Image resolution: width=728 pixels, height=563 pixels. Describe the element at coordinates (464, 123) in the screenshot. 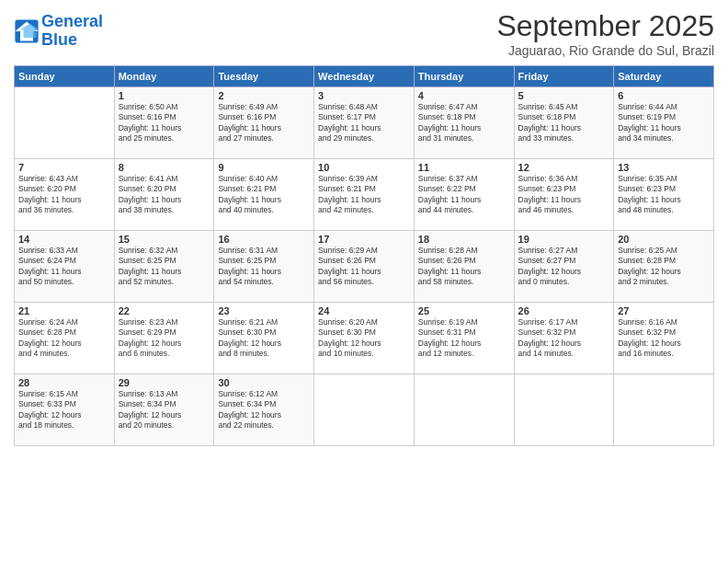

I see `day-info: Sunrise: 6:47 AM Sunset: 6:18 PM Dayligh…` at that location.